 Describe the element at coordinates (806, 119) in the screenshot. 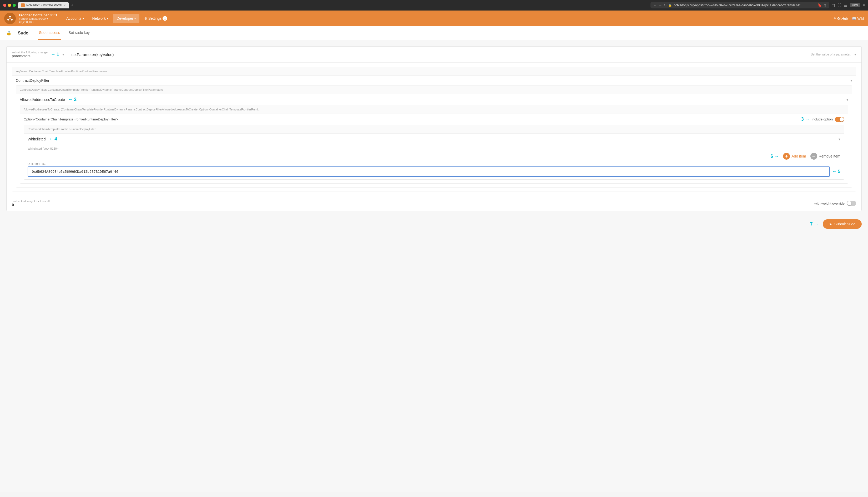

I see `annotation-3: 3 →` at that location.